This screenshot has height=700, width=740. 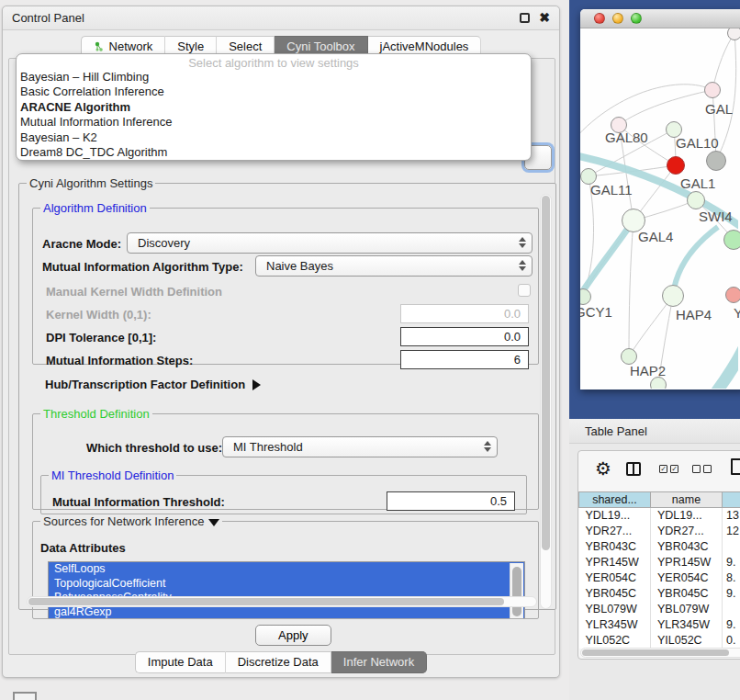 What do you see at coordinates (655, 432) in the screenshot?
I see `table-panel-titlebar: Table Panel` at bounding box center [655, 432].